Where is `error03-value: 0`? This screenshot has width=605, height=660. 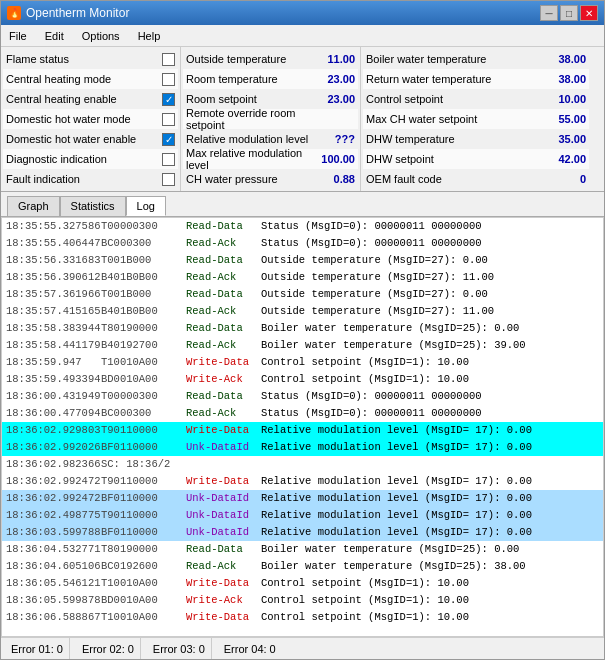
error03-value: 0 is located at coordinates (202, 649).